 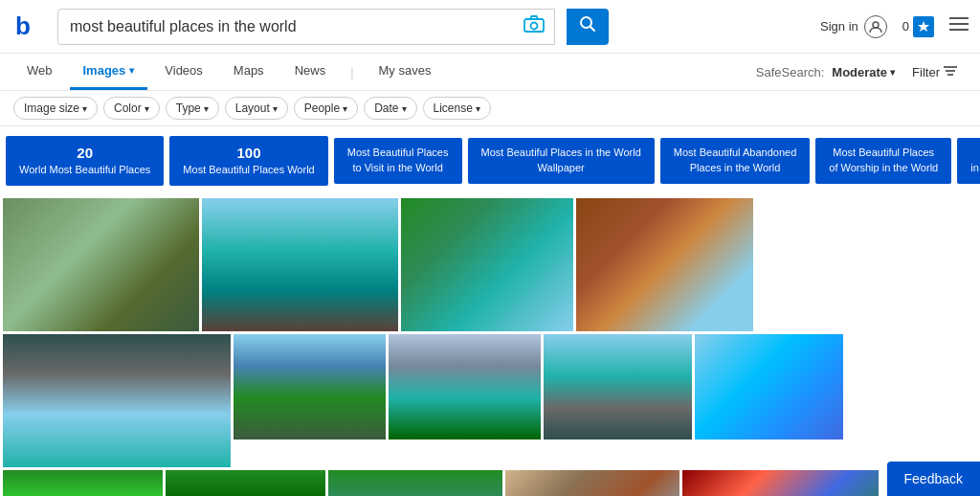 I want to click on nav-images: Images, so click(x=109, y=72).